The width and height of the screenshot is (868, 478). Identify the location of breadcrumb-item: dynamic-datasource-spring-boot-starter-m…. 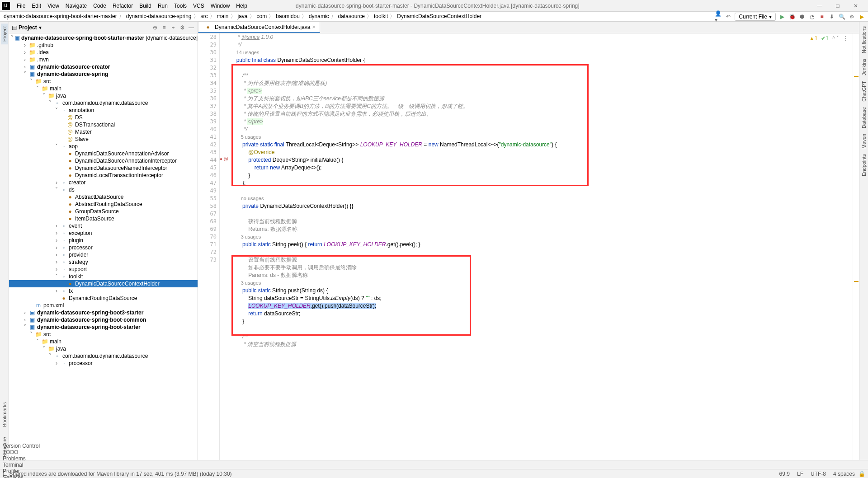
(61, 16).